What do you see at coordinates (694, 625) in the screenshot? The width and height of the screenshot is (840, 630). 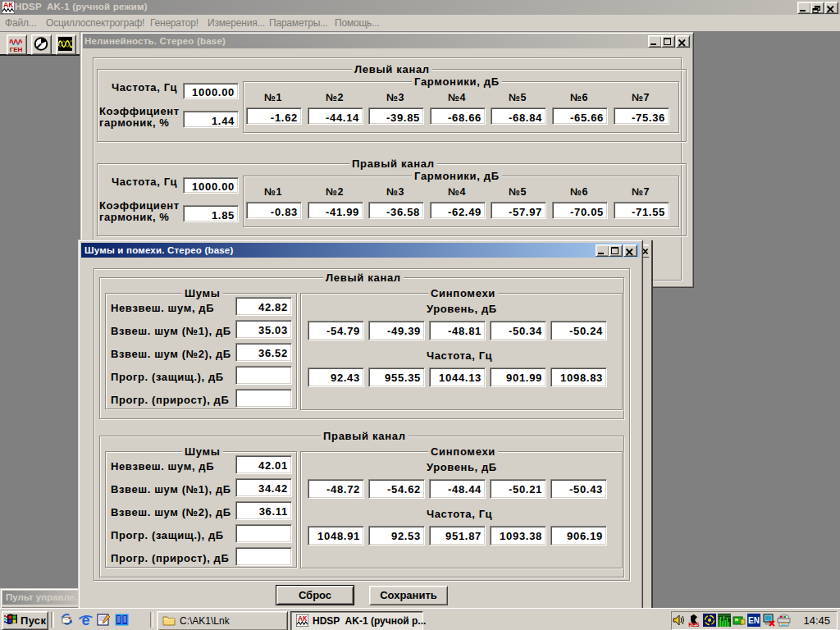 I see `svg-text: RES` at bounding box center [694, 625].